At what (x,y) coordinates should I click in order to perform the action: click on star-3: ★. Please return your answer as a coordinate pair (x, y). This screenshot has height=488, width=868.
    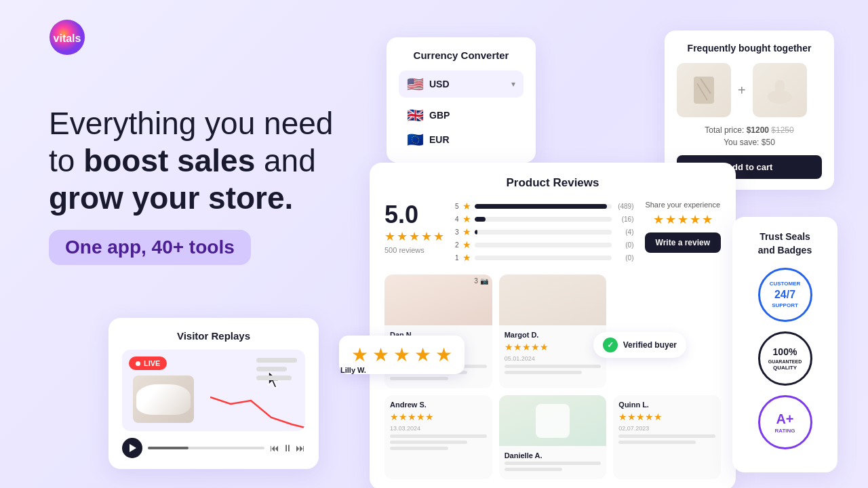
    Looking at the image, I should click on (414, 237).